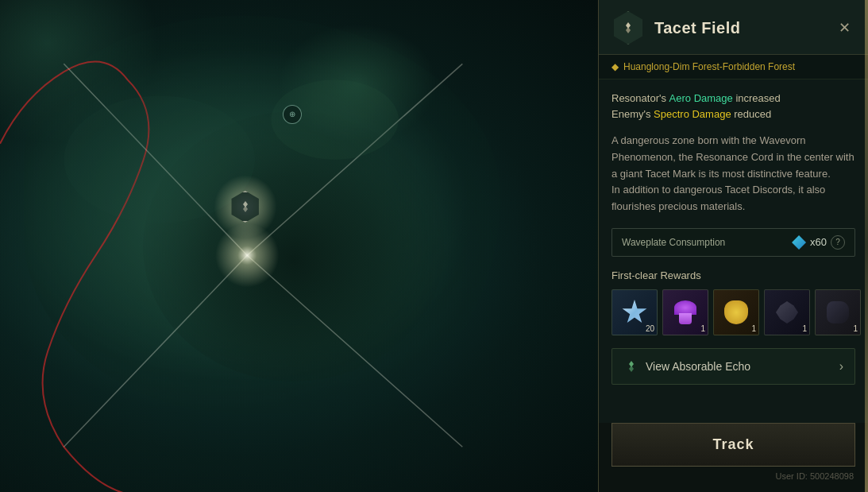 This screenshot has width=868, height=492. Describe the element at coordinates (818, 242) in the screenshot. I see `waveplate-number: x60` at that location.